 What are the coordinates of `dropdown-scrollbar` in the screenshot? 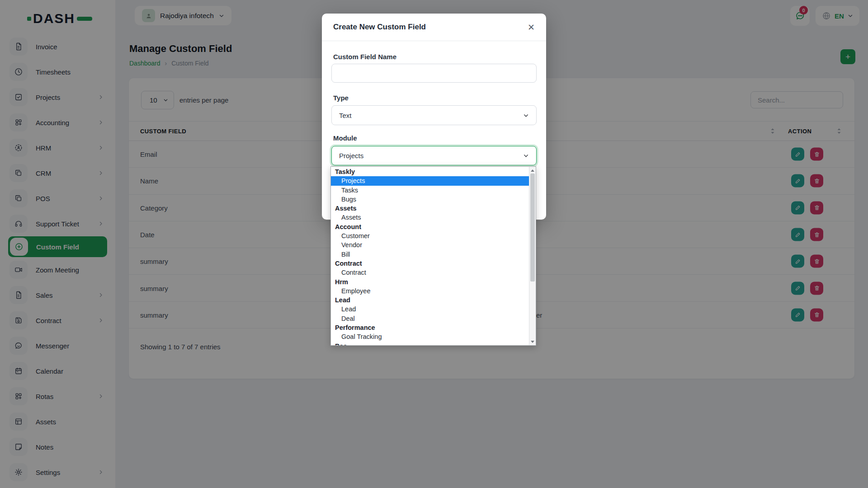 It's located at (533, 256).